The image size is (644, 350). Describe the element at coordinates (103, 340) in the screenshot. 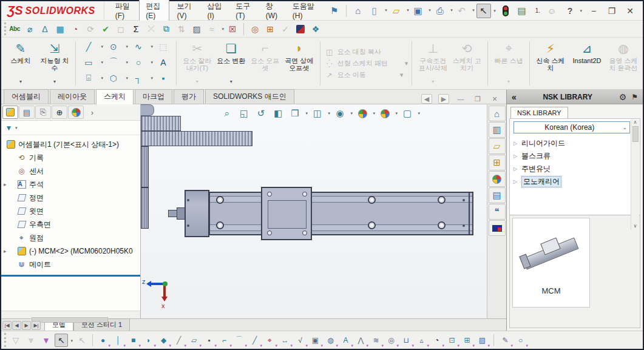

I see `filter-vertices-icon: ●` at that location.